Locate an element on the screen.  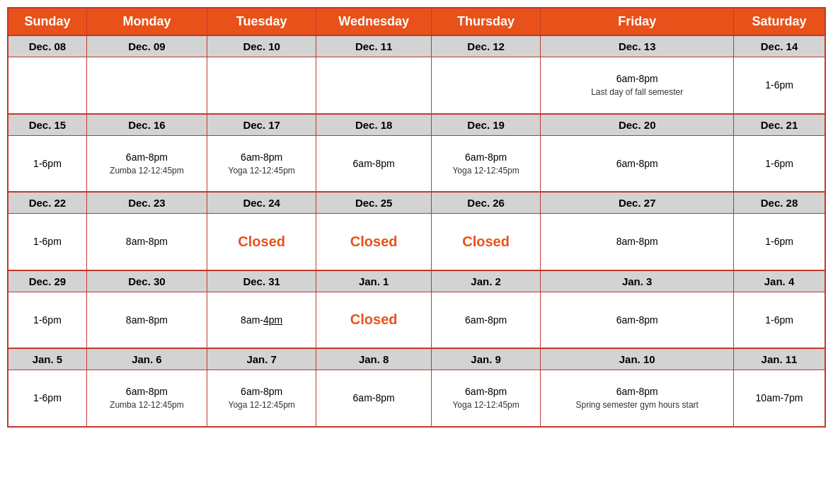
hours-row-1: 1-6pm6am-8pmZumba 12-12:45pm6am-8pmYoga … is located at coordinates (416, 164).